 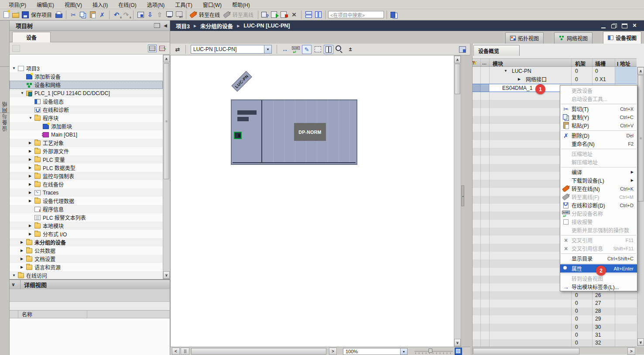 What do you see at coordinates (169, 15) in the screenshot?
I see `simulation-icon` at bounding box center [169, 15].